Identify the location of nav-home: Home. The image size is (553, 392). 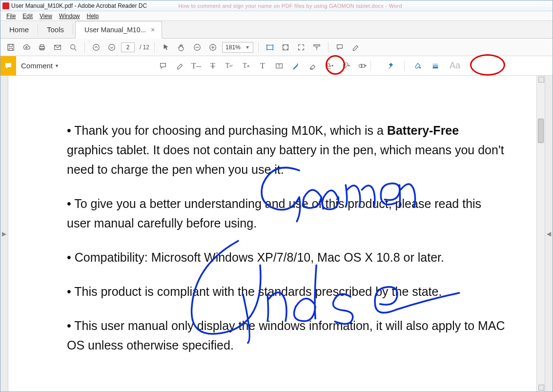
(19, 29).